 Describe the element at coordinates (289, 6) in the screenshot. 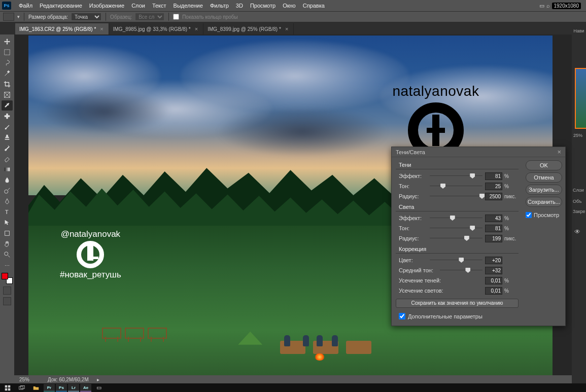

I see `menu-window: Окно` at that location.